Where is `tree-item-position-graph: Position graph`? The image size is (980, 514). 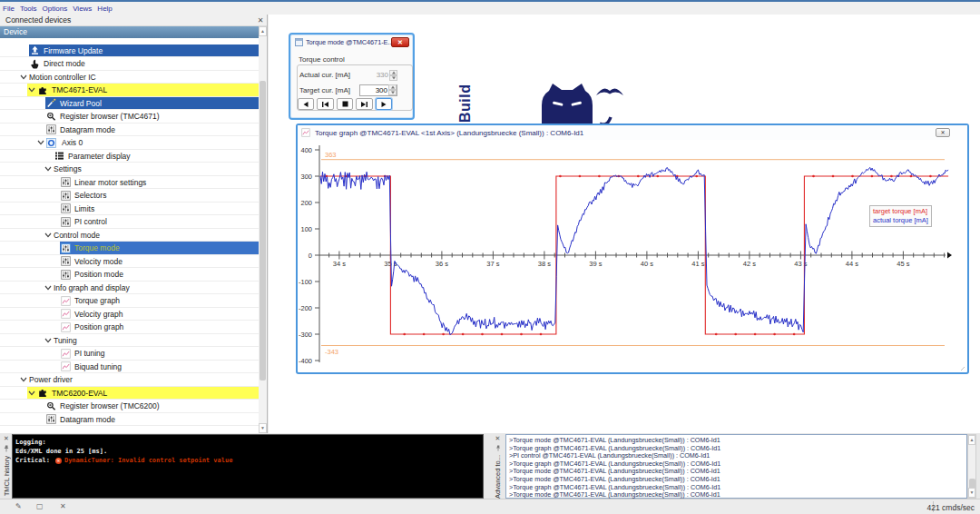 tree-item-position-graph: Position graph is located at coordinates (129, 327).